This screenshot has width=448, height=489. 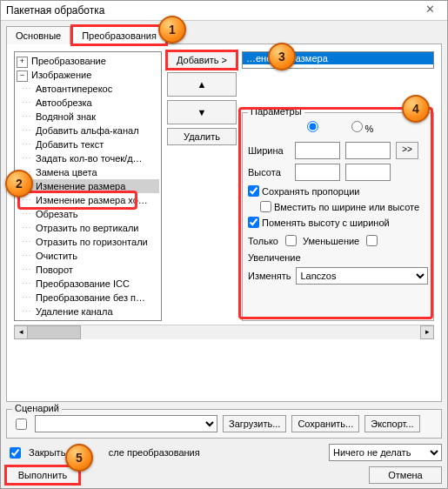 What do you see at coordinates (88, 103) in the screenshot?
I see `tree-item: Автообрезка` at bounding box center [88, 103].